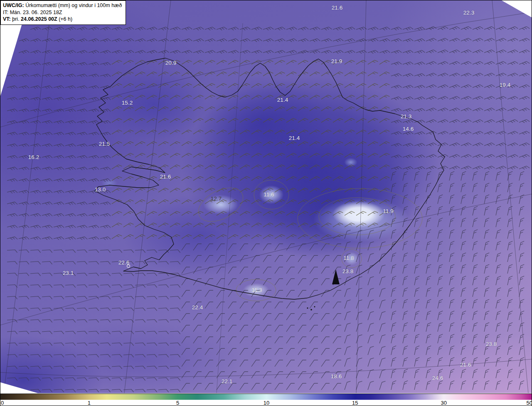 Image resolution: width=532 pixels, height=406 pixels. What do you see at coordinates (530, 403) in the screenshot?
I see `colorbar-tick-label: 50` at bounding box center [530, 403].